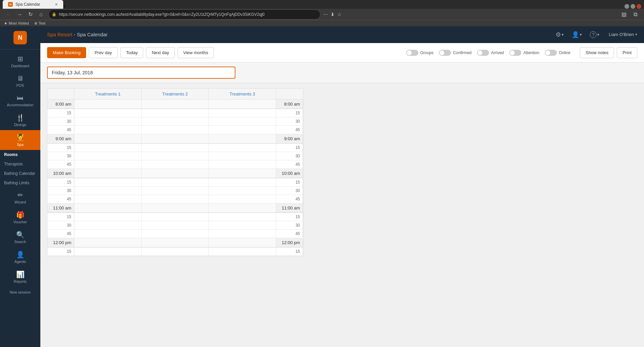 This screenshot has height=347, width=644. Describe the element at coordinates (175, 252) in the screenshot. I see `cell-12-15-t2` at that location.